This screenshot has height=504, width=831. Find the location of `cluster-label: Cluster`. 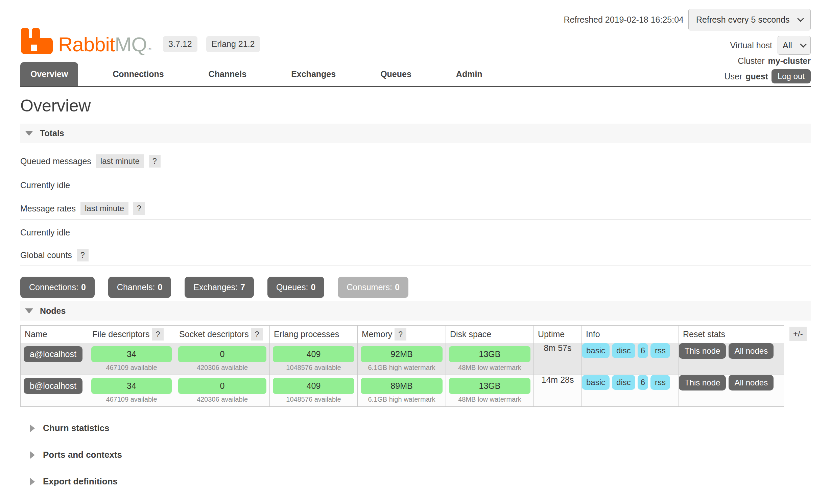

cluster-label: Cluster is located at coordinates (751, 61).